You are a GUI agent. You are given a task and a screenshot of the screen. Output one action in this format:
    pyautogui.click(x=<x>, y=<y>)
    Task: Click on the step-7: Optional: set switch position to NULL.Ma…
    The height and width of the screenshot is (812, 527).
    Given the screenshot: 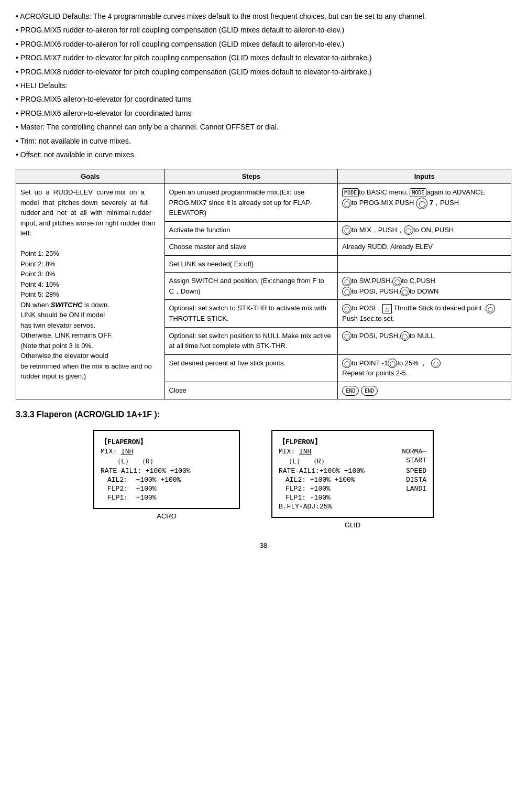 What is the action you would take?
    pyautogui.click(x=251, y=341)
    